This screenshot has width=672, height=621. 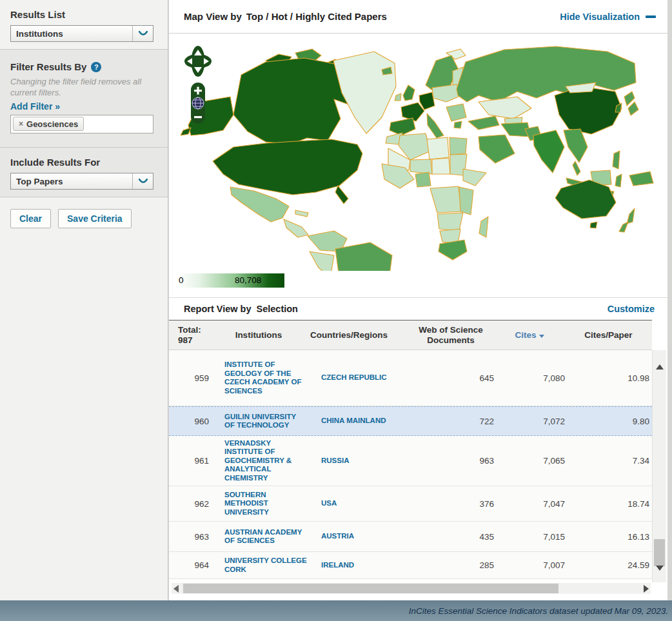 I want to click on save-criteria-button: Save Criteria, so click(x=95, y=219).